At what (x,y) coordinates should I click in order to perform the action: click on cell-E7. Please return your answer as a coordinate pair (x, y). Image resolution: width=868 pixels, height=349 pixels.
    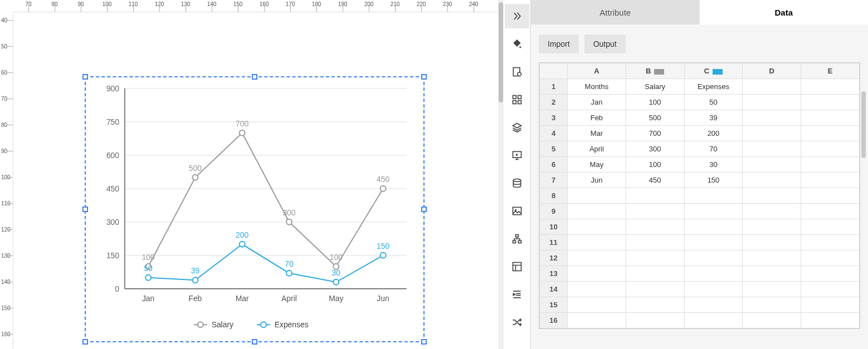
    Looking at the image, I should click on (830, 180).